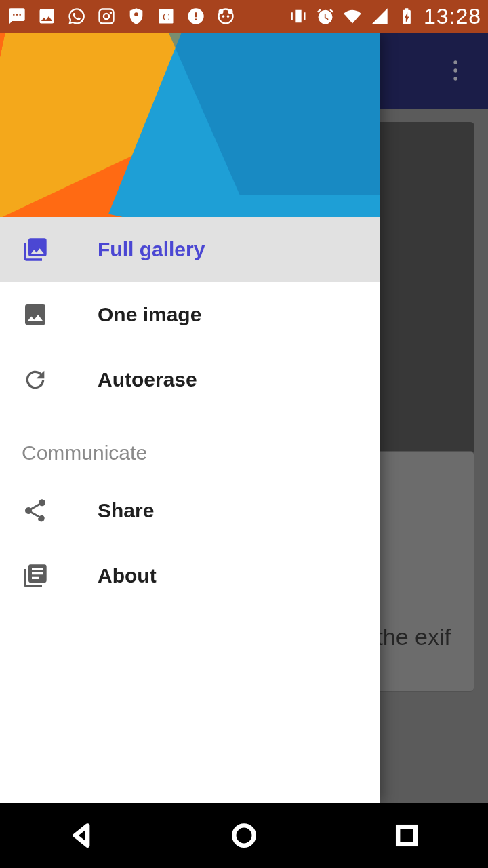 The height and width of the screenshot is (868, 488). I want to click on status-left-icons: C, so click(121, 16).